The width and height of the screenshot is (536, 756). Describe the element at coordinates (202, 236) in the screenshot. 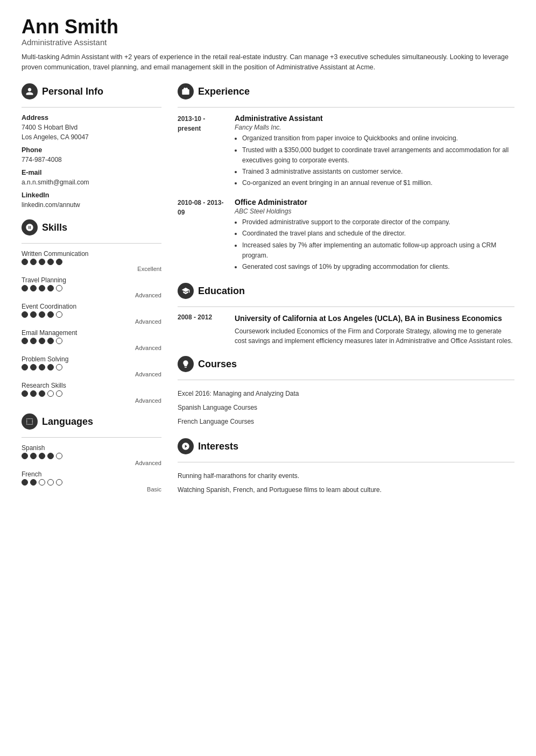

I see `exp-date: 2010-08 - 2013-09` at that location.